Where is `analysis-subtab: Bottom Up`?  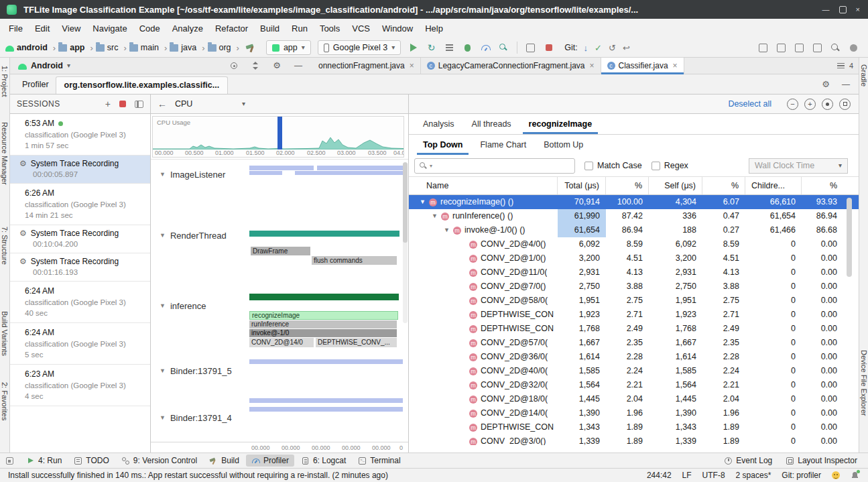 analysis-subtab: Bottom Up is located at coordinates (563, 145).